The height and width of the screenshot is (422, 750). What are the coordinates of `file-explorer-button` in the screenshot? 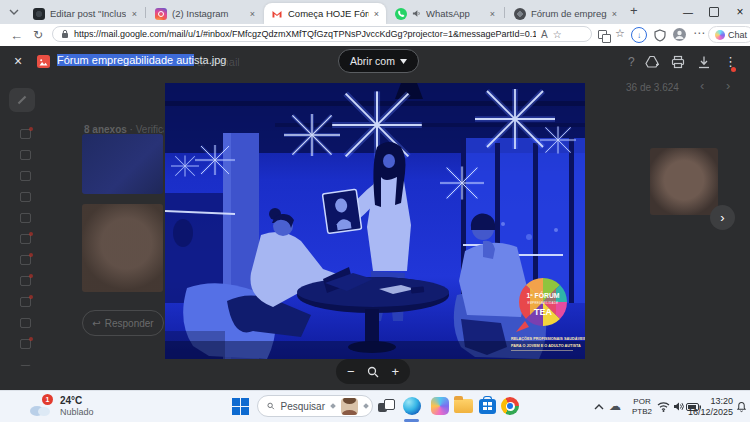 It's located at (463, 406).